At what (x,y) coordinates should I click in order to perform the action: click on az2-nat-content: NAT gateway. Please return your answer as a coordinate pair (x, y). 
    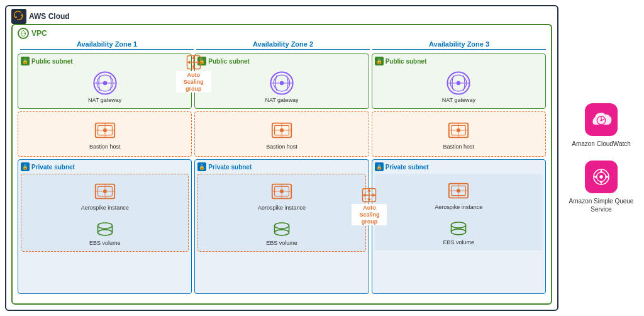
    Looking at the image, I should click on (282, 87).